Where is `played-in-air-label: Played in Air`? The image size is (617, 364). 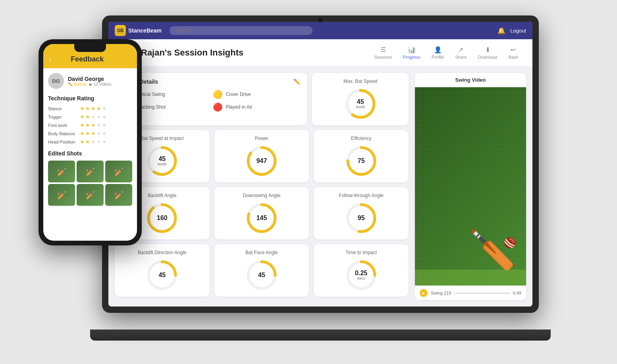
played-in-air-label: Played in Air is located at coordinates (239, 107).